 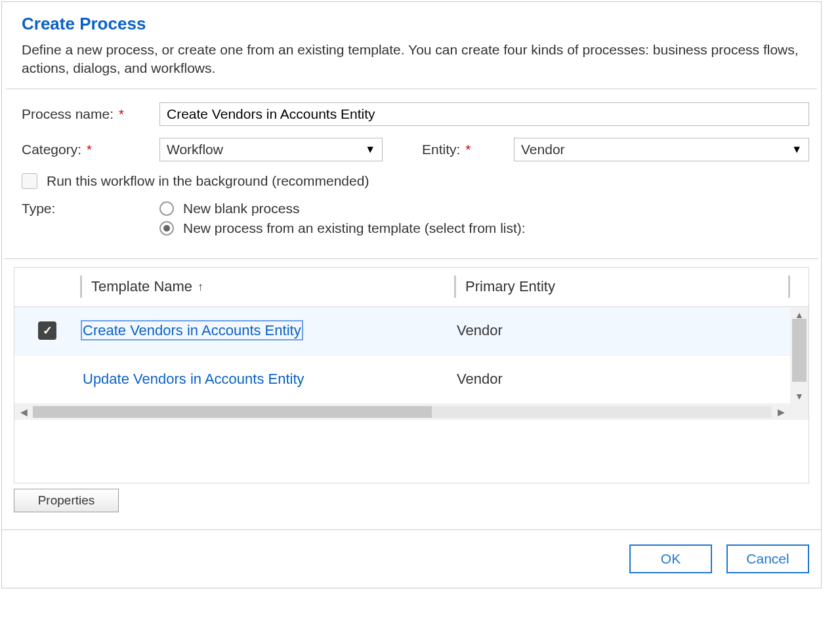 I want to click on category-select: Workflow ▼, so click(x=271, y=150).